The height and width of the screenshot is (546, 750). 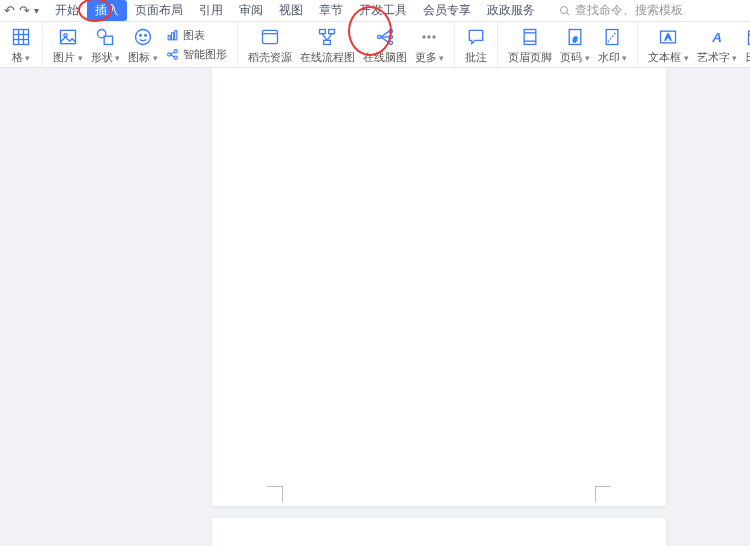 I want to click on more-label: 更多, so click(x=430, y=58).